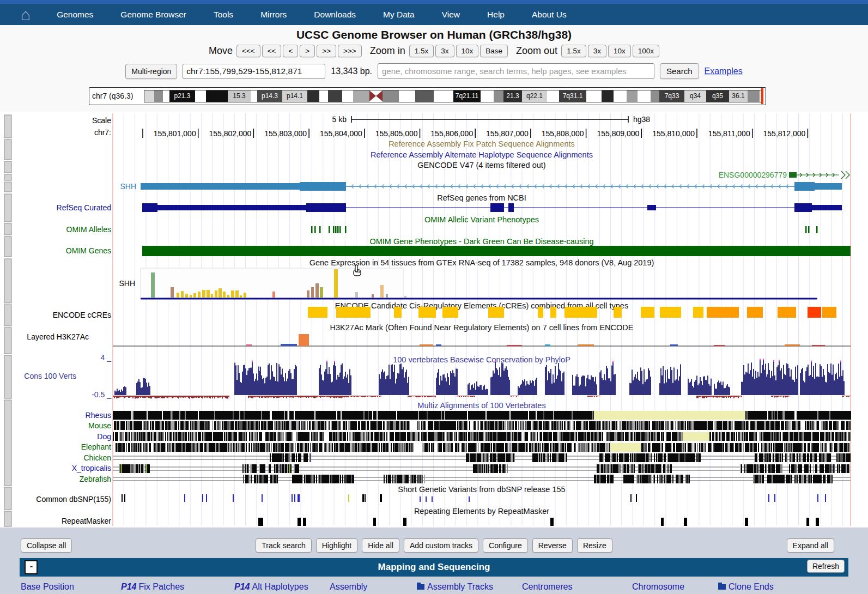  I want to click on track-repeatmasker, so click(538, 522).